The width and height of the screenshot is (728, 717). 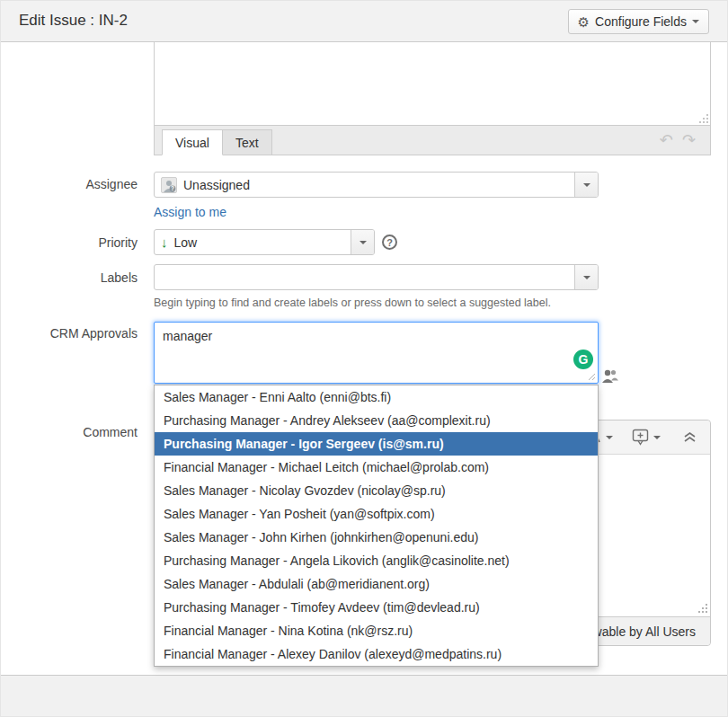 I want to click on labels-label: Labels, so click(x=69, y=278).